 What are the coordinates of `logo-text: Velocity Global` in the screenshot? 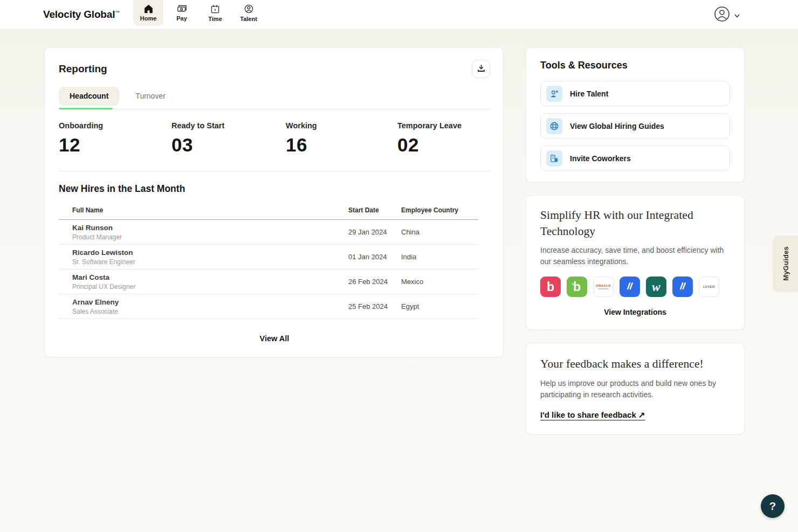 It's located at (79, 15).